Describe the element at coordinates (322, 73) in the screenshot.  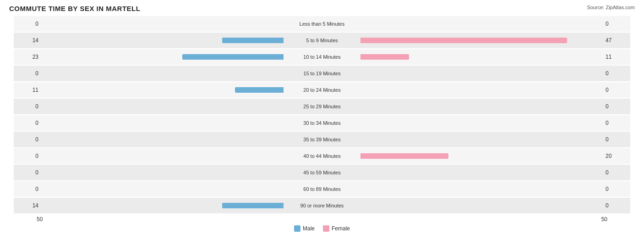
I see `bar-label: 15 to 19 Minutes` at that location.